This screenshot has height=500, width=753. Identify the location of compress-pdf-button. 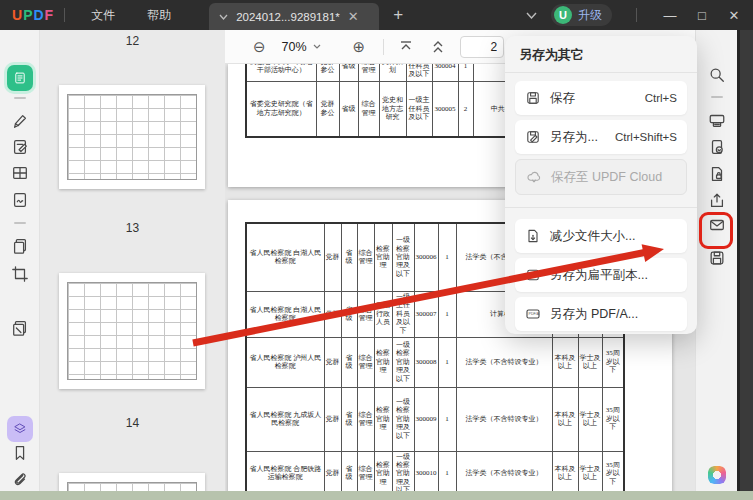
(717, 149).